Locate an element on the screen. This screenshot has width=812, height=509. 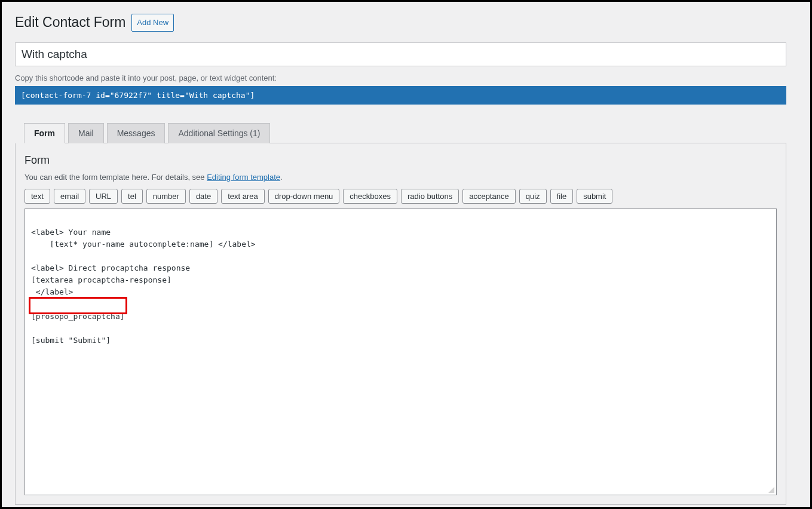
tag-btn-dropdown: drop-down menu is located at coordinates (304, 196).